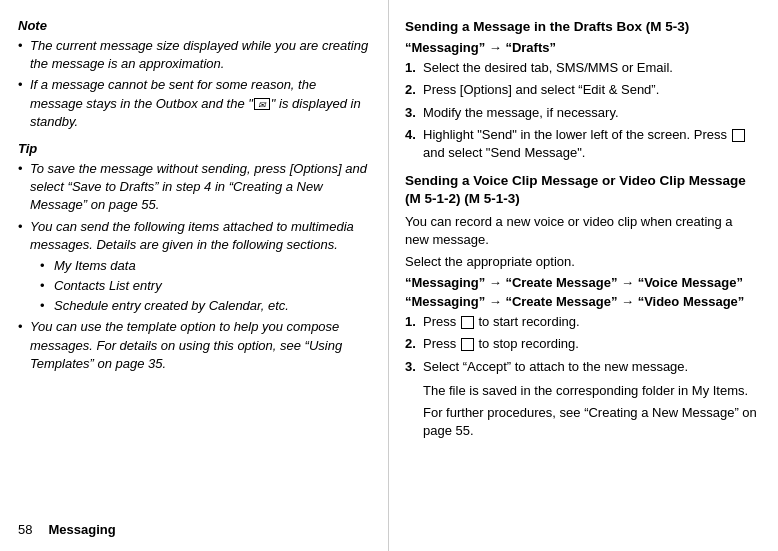  Describe the element at coordinates (25, 530) in the screenshot. I see `page-number: 58` at that location.